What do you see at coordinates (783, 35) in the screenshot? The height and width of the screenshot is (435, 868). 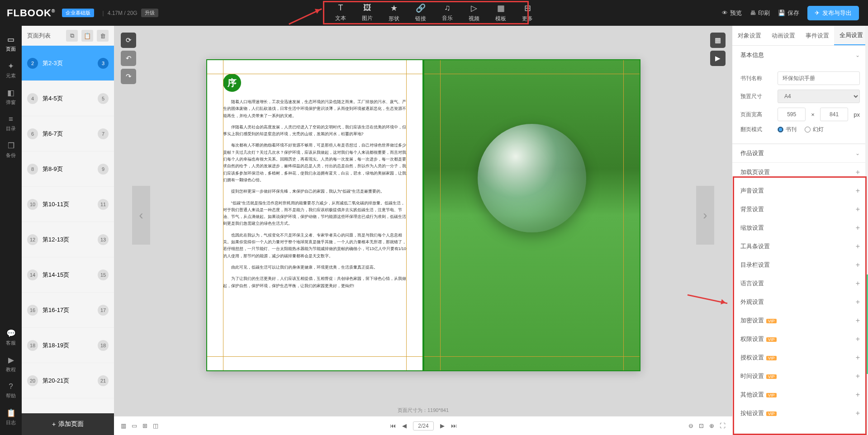 I see `tab-动画设置: 动画设置` at bounding box center [783, 35].